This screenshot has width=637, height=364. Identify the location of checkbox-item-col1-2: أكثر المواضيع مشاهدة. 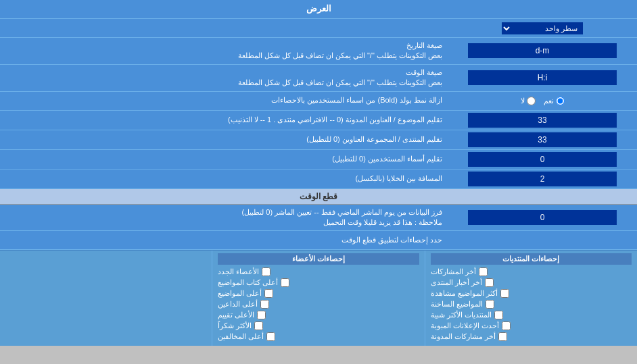
(532, 293).